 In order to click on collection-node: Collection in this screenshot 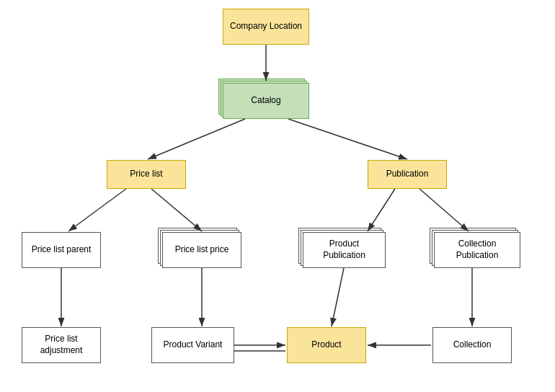, I will do `click(472, 345)`.